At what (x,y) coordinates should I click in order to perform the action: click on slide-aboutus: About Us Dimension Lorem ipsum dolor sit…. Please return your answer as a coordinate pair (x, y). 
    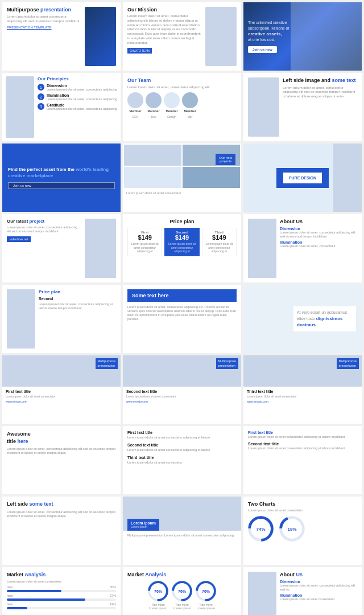
    Looking at the image, I should click on (303, 248).